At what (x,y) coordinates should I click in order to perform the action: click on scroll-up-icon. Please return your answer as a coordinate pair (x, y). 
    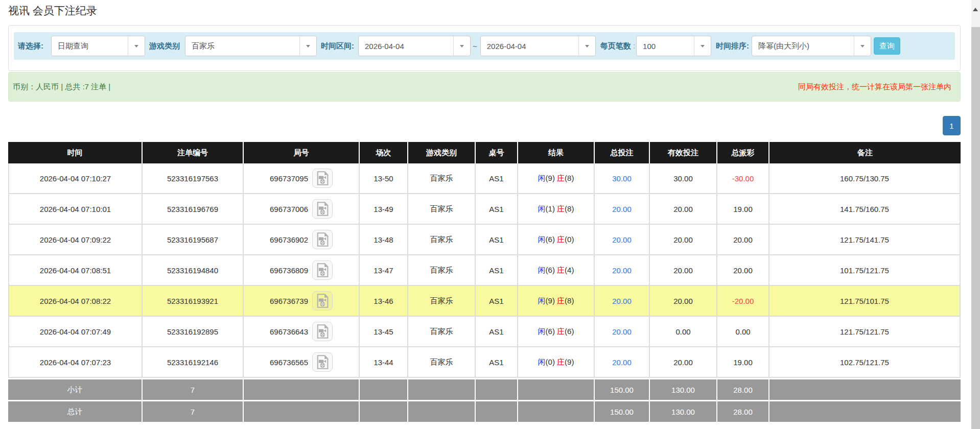
    Looking at the image, I should click on (975, 9).